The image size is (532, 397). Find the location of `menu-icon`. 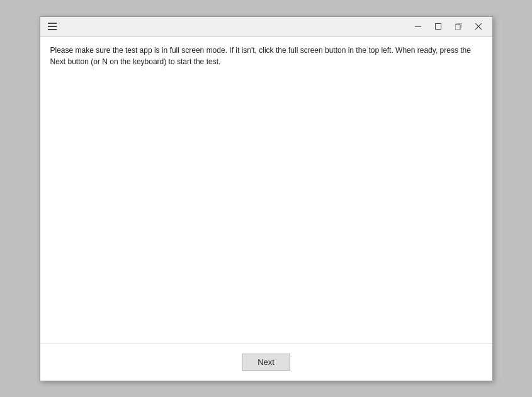

menu-icon is located at coordinates (52, 26).